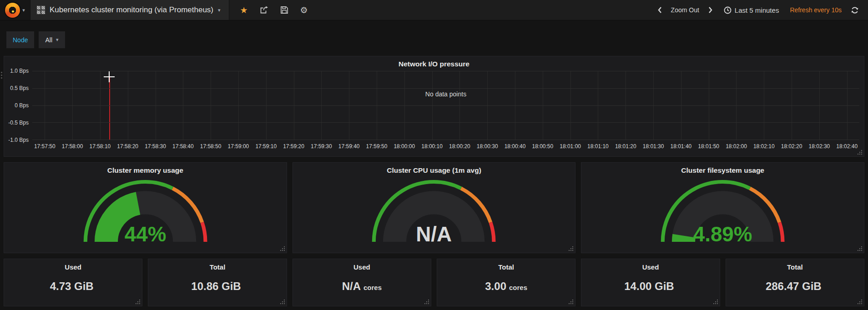  What do you see at coordinates (244, 10) in the screenshot?
I see `star-button: ★` at bounding box center [244, 10].